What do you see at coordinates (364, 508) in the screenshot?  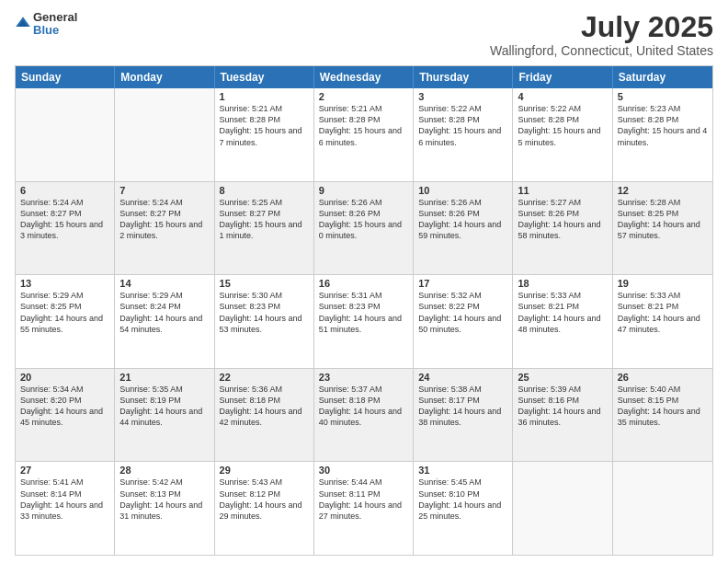 I see `calendar-cell: 30Sunrise: 5:44 AMSunset: 8:11 PMDayligh…` at bounding box center [364, 508].